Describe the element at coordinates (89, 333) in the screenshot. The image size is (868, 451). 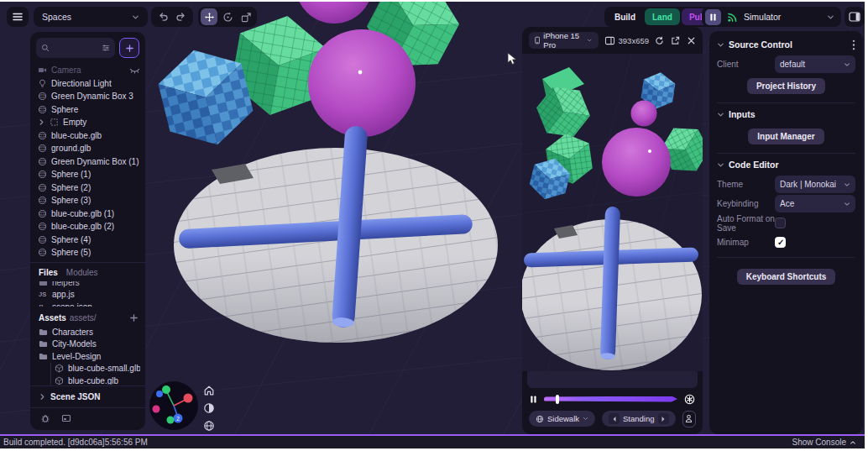
I see `folder-row: Characters` at that location.